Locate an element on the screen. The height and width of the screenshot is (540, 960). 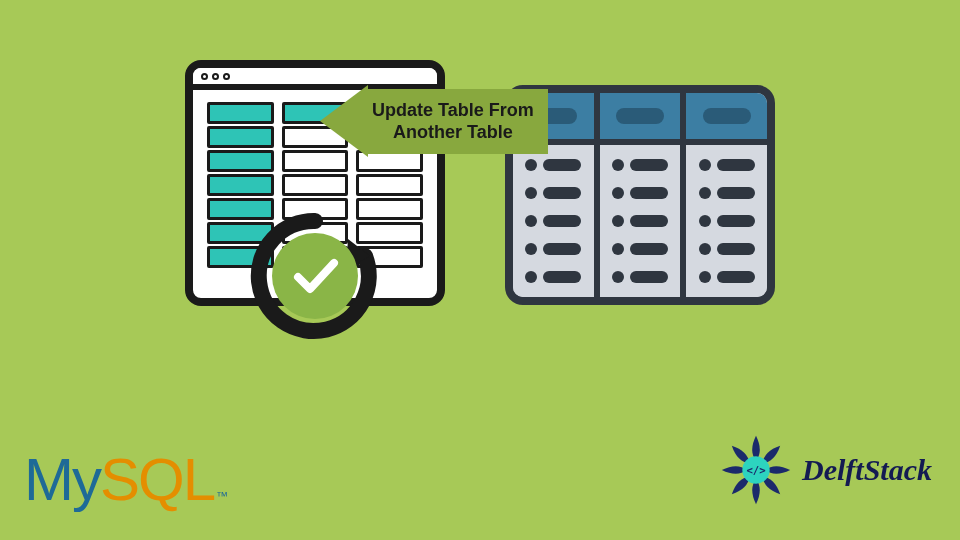
refresh-check-icon is located at coordinates (315, 276).